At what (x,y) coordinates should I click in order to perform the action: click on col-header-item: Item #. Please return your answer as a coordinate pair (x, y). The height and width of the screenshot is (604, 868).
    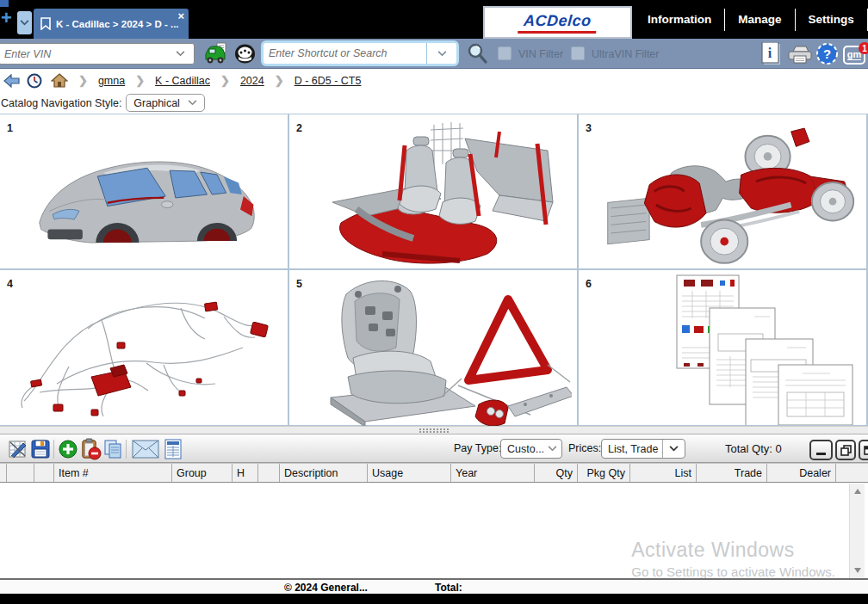
    Looking at the image, I should click on (114, 473).